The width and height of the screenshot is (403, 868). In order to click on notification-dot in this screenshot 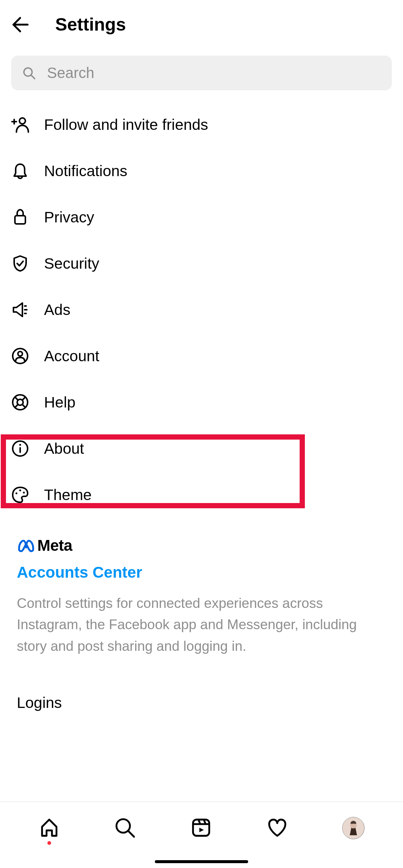, I will do `click(49, 843)`.